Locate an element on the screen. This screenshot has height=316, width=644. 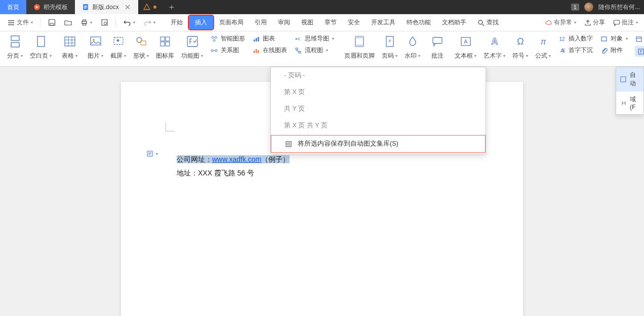
table-button: 表格▾ is located at coordinates (70, 50).